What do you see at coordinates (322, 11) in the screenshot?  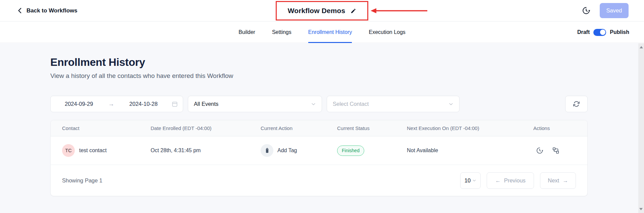 I see `annotation-highlight-box: Workflow Demos` at bounding box center [322, 11].